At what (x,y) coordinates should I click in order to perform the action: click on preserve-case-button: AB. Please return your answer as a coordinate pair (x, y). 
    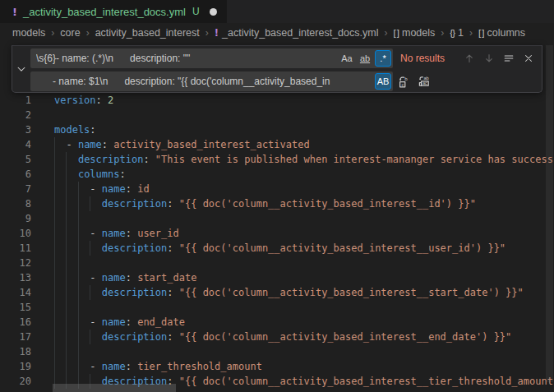
    Looking at the image, I should click on (383, 81).